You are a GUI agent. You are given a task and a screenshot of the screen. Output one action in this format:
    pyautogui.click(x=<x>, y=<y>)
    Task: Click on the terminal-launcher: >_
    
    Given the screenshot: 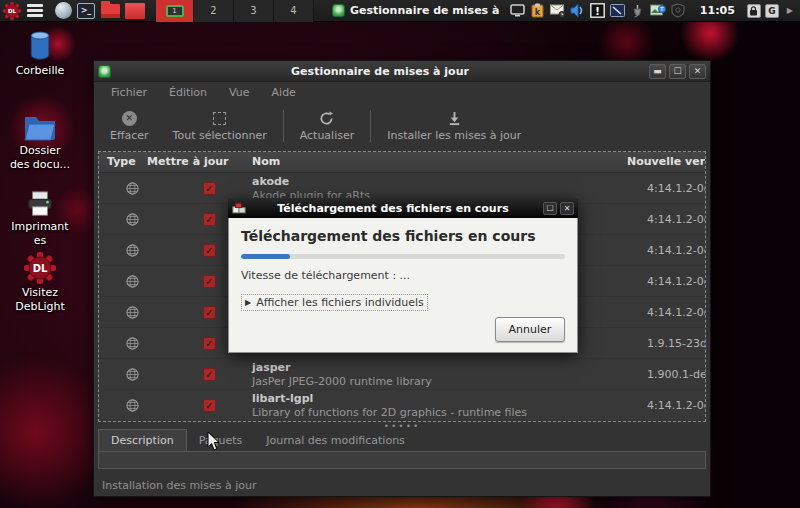 What is the action you would take?
    pyautogui.click(x=86, y=11)
    